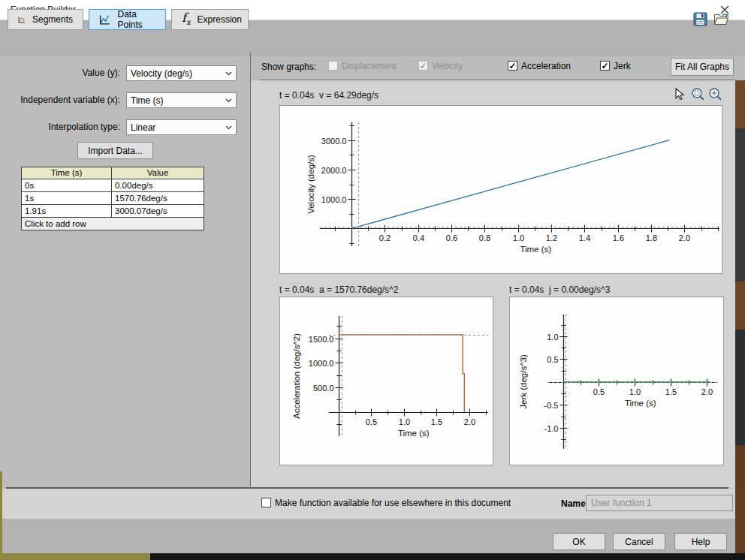 The height and width of the screenshot is (560, 745). What do you see at coordinates (329, 95) in the screenshot?
I see `velocity-chart-title: t = 0.04s v = 64.29deg/s` at bounding box center [329, 95].